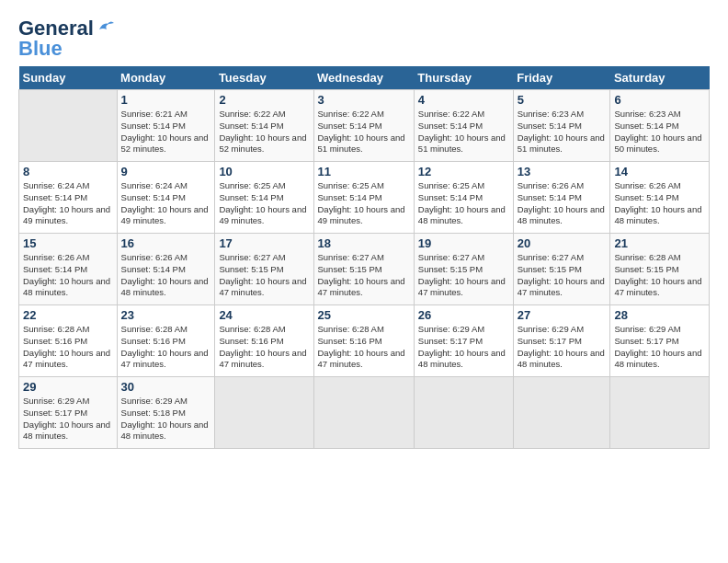  What do you see at coordinates (563, 171) in the screenshot?
I see `day-number: 13` at bounding box center [563, 171].